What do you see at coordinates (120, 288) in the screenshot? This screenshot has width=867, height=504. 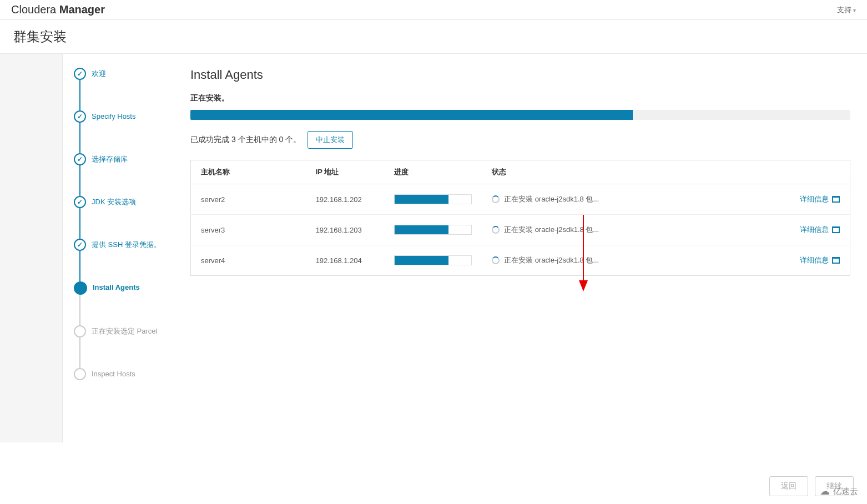 I see `wizard-step-install-agents: Install Agents` at bounding box center [120, 288].